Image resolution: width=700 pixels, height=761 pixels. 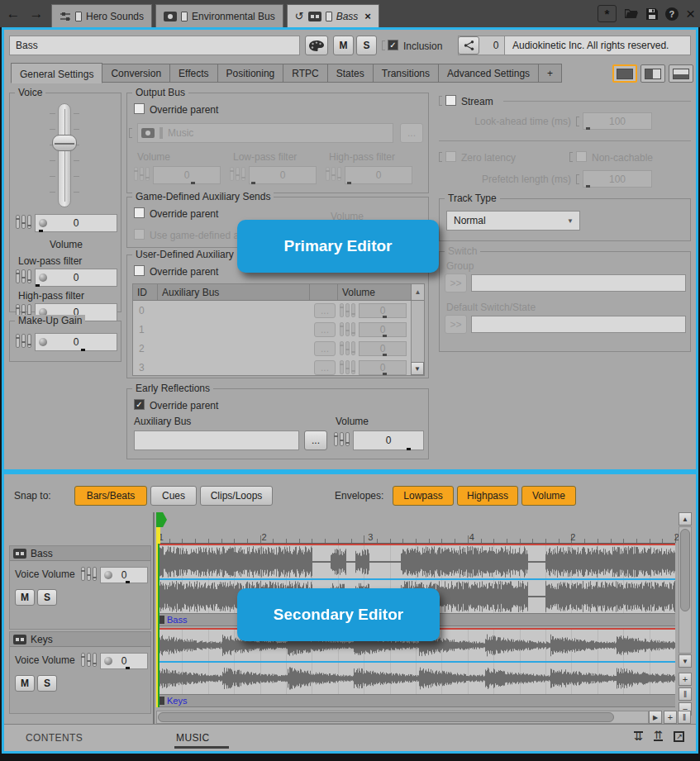 I want to click on output-bus-field: Music, so click(x=265, y=133).